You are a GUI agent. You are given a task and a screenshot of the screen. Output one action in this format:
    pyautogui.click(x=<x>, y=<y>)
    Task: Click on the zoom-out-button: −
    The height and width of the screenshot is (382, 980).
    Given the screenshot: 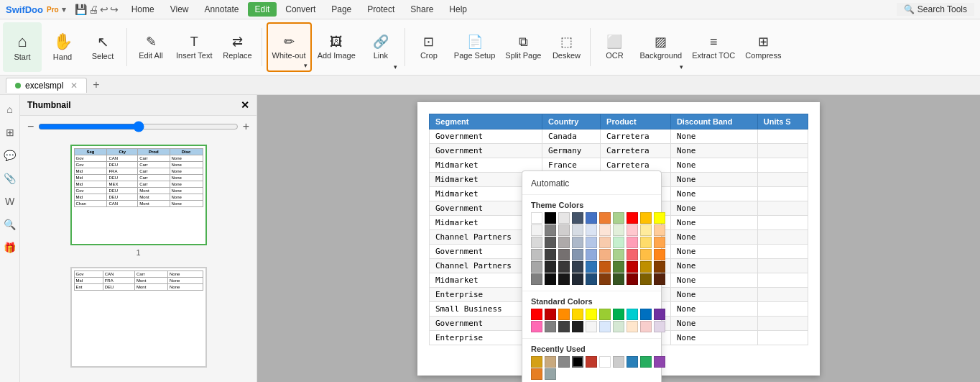 What is the action you would take?
    pyautogui.click(x=30, y=127)
    